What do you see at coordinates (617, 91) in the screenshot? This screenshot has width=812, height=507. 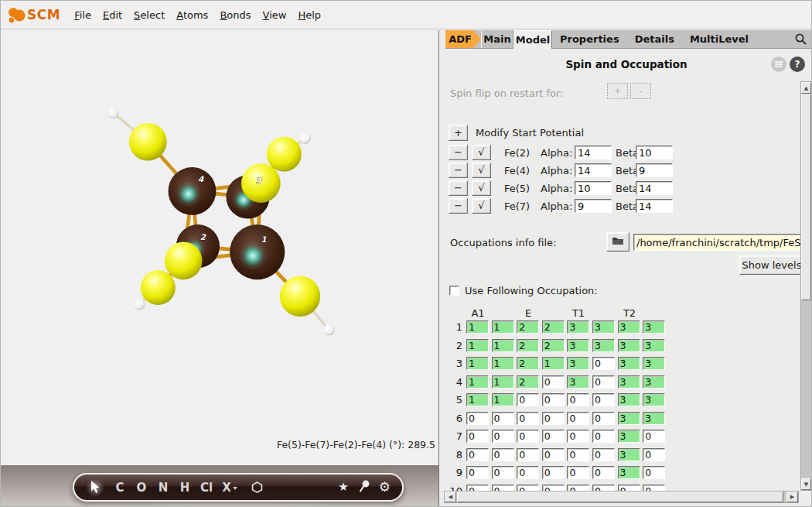 I see `spin-flip-add-button: +` at bounding box center [617, 91].